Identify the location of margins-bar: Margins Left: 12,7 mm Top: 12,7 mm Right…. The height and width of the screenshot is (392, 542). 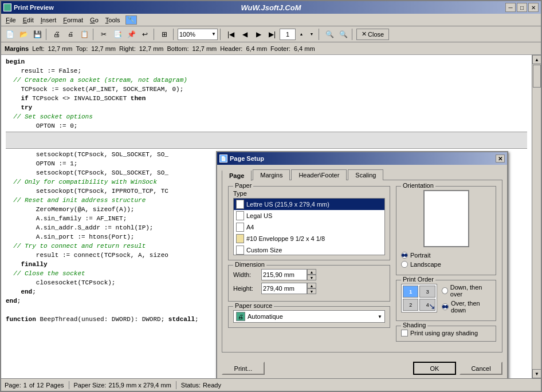
(271, 49).